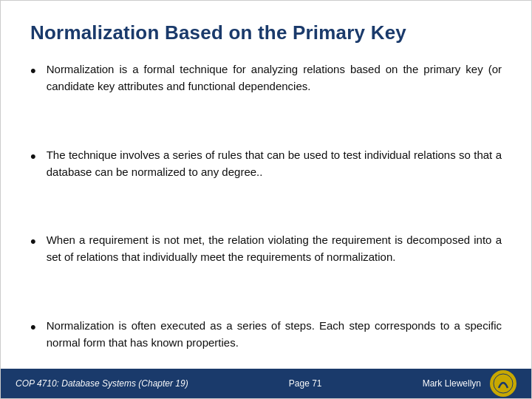 Image resolution: width=532 pixels, height=399 pixels. What do you see at coordinates (470, 383) in the screenshot?
I see `footer-right-group: Mark Llewellyn` at bounding box center [470, 383].